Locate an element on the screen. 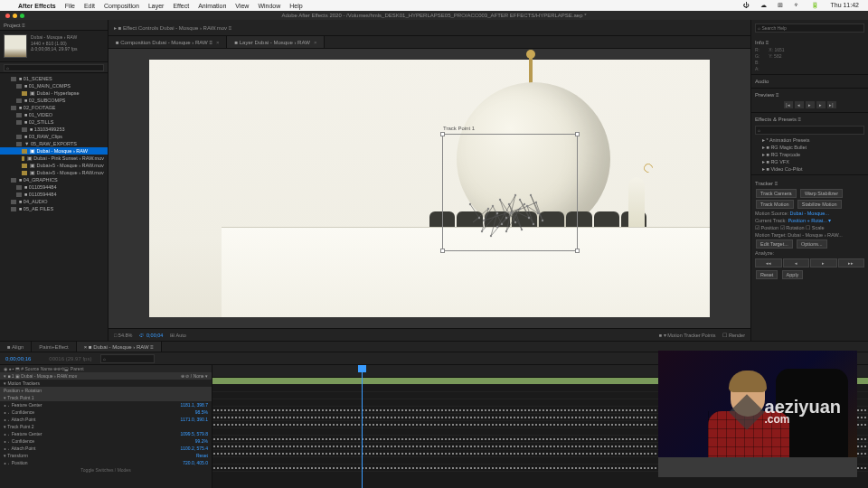  effect-preset-item: ▸ ■ Video Co-Pilot is located at coordinates (810, 169).